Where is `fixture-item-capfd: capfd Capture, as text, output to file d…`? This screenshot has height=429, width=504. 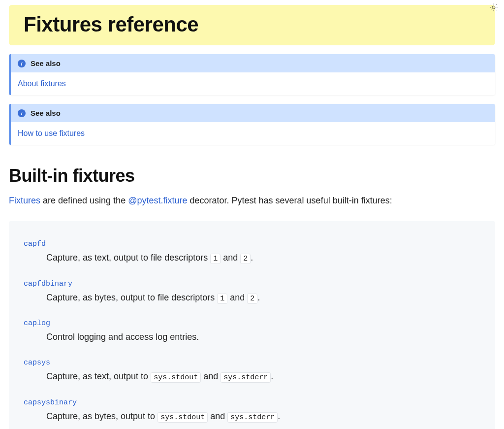 fixture-item-capfd: capfd Capture, as text, output to file d… is located at coordinates (252, 252).